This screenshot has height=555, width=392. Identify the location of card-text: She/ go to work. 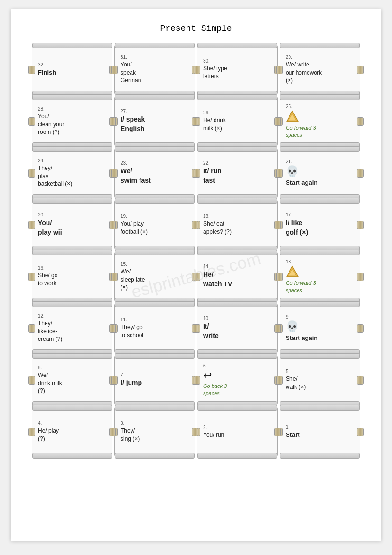
(72, 280).